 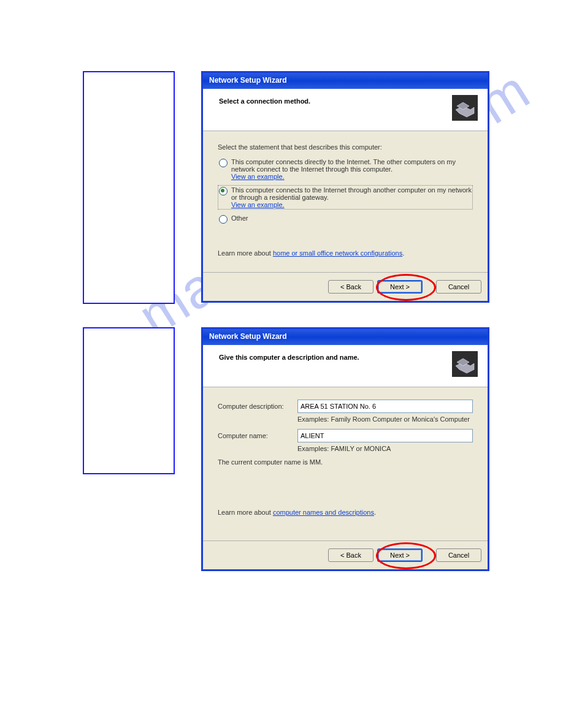 I want to click on option-text: This computer connects to the Internet t…, so click(x=351, y=197).